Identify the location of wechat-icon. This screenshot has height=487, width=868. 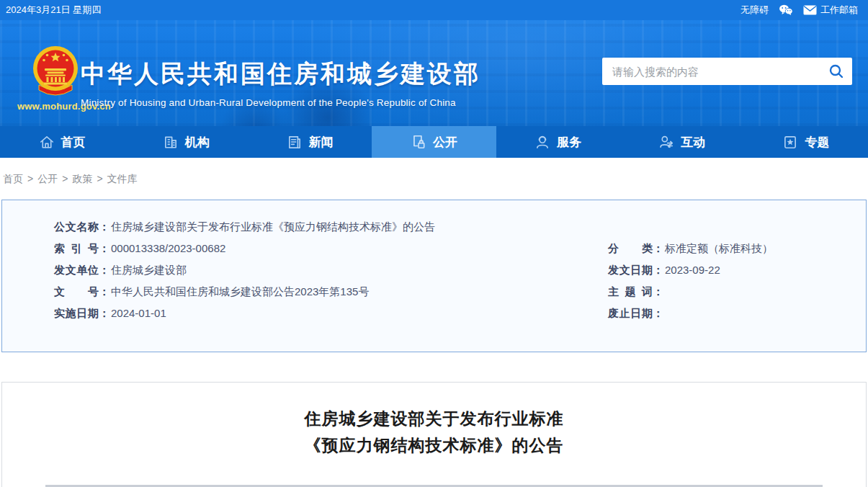
(786, 10).